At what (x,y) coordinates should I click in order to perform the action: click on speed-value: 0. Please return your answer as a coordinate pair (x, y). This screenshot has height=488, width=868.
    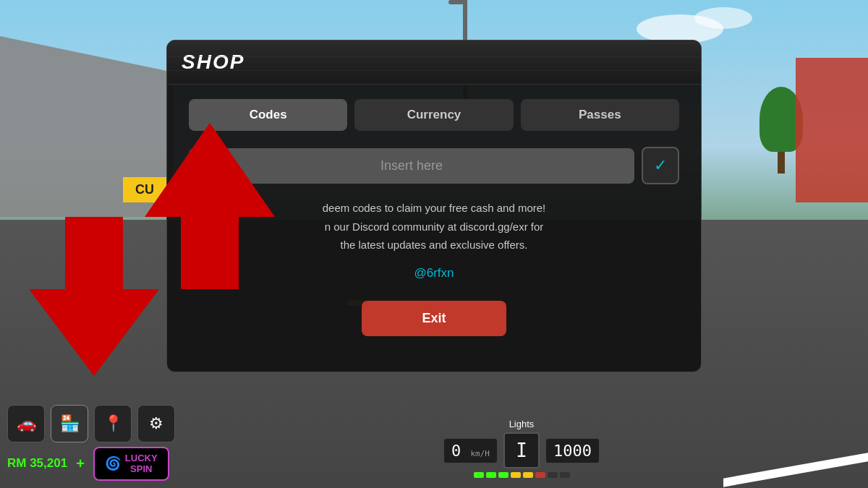
    Looking at the image, I should click on (456, 451).